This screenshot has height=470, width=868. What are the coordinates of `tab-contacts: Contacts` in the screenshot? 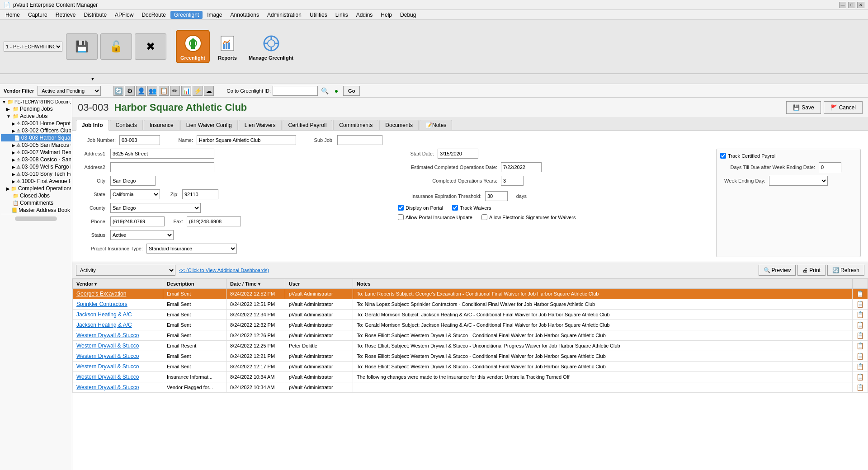 It's located at (127, 125).